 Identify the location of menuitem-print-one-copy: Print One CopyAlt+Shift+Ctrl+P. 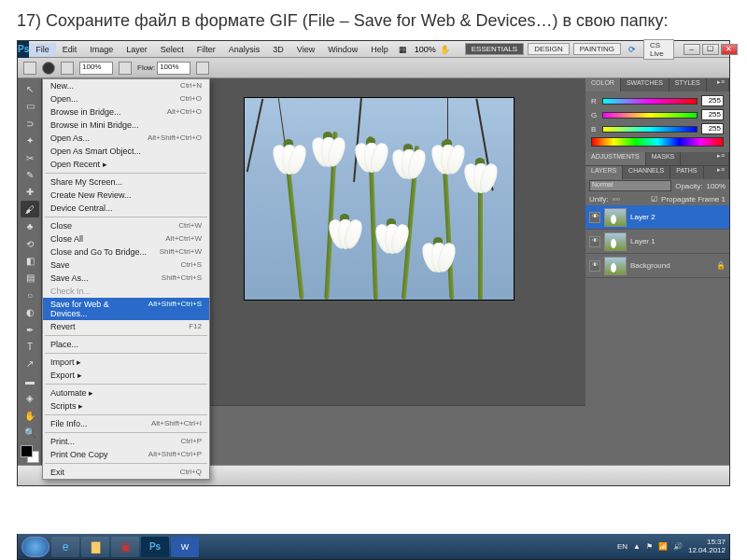
(126, 455).